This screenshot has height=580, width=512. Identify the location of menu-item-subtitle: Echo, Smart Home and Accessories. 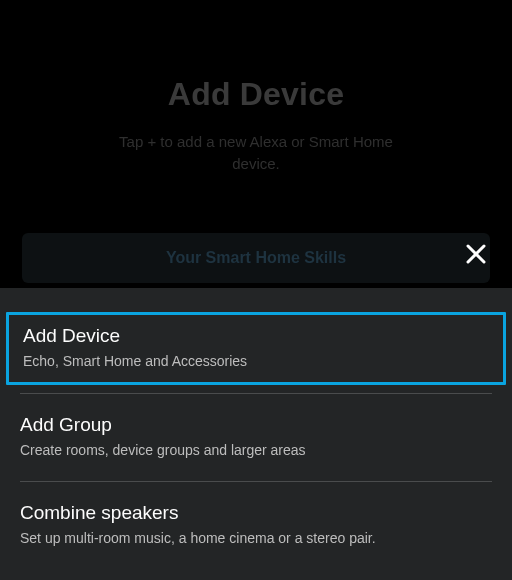
(256, 361).